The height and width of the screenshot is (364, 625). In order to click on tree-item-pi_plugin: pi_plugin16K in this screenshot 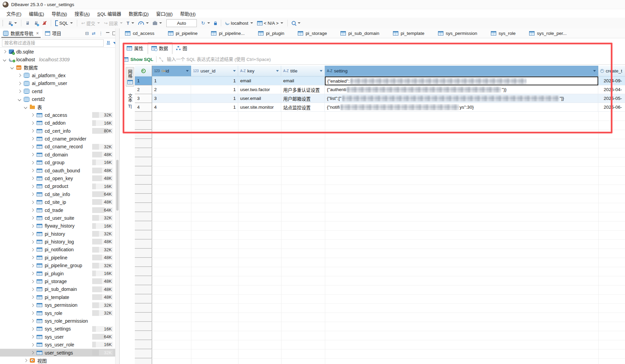, I will do `click(58, 274)`.